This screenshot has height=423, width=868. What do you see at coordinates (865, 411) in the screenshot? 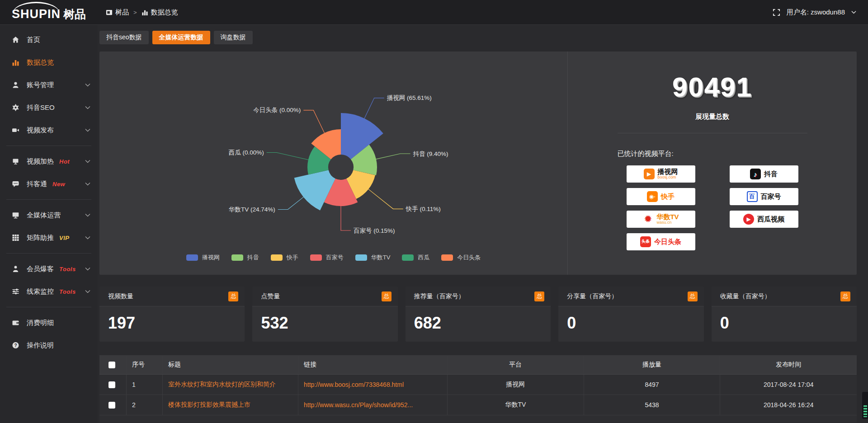
I see `signal-stripes-icon` at bounding box center [865, 411].